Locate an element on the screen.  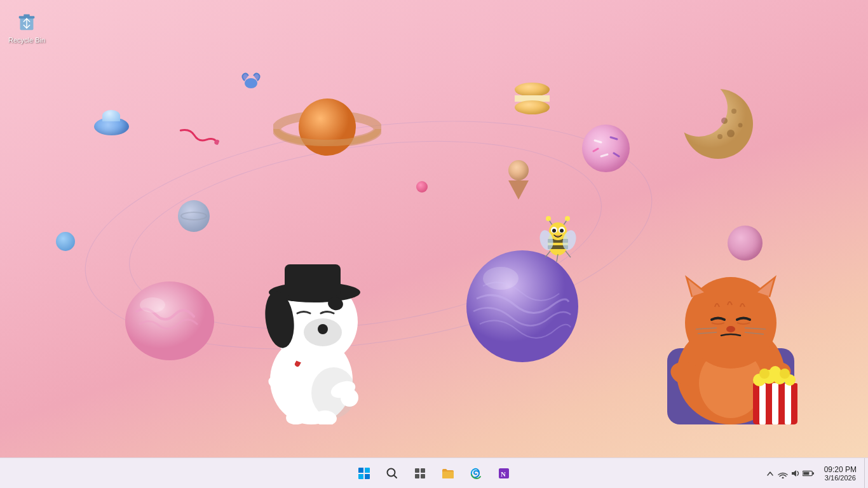
volume-icon is located at coordinates (796, 473).